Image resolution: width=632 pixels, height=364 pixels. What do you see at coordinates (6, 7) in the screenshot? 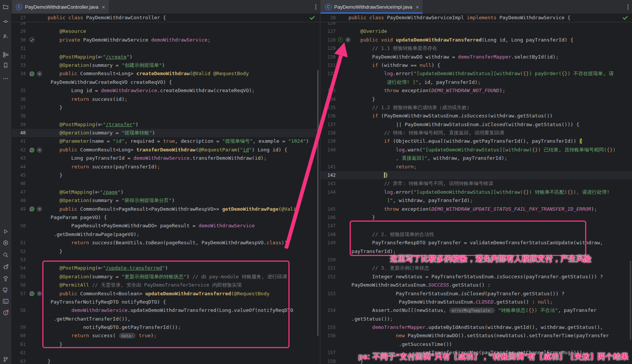
I see `project-icon` at bounding box center [6, 7].